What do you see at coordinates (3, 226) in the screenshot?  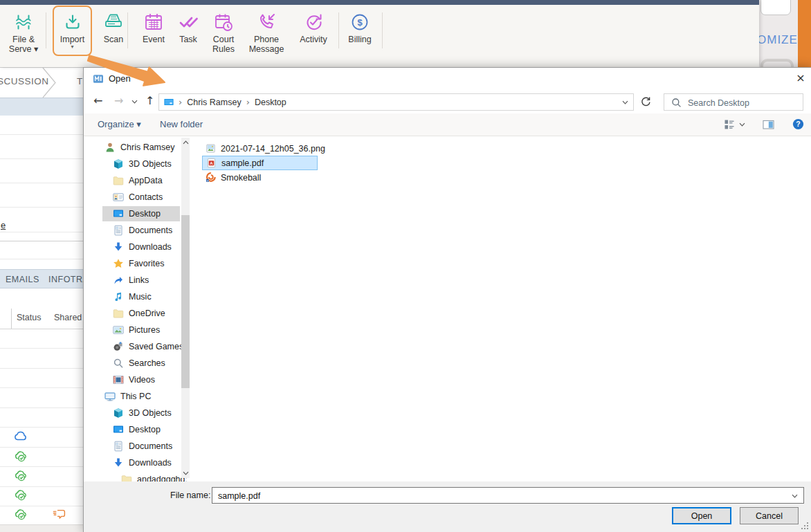 I see `link-text-fragment: e` at bounding box center [3, 226].